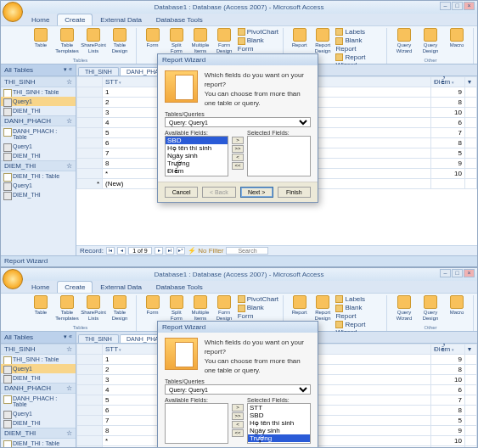 The height and width of the screenshot is (448, 478). I want to click on wizard-title: Report Wizard, so click(238, 328).